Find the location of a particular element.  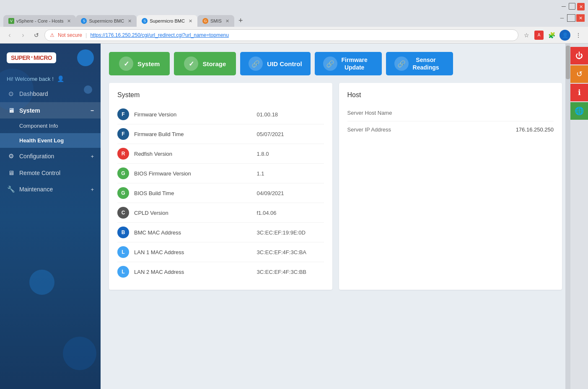

tab-vsphere: V vSphere - Core - Hosts ✕ is located at coordinates (39, 21).